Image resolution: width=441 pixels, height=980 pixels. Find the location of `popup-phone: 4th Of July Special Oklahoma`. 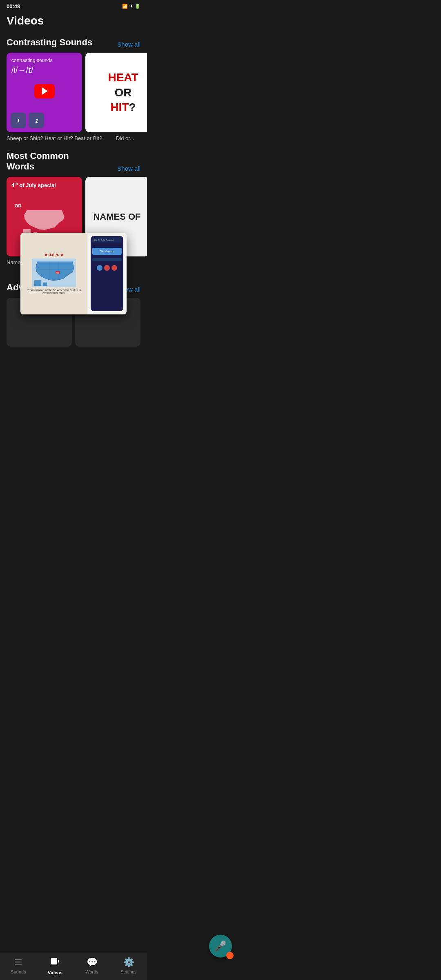

popup-phone: 4th Of July Special Oklahoma is located at coordinates (107, 274).